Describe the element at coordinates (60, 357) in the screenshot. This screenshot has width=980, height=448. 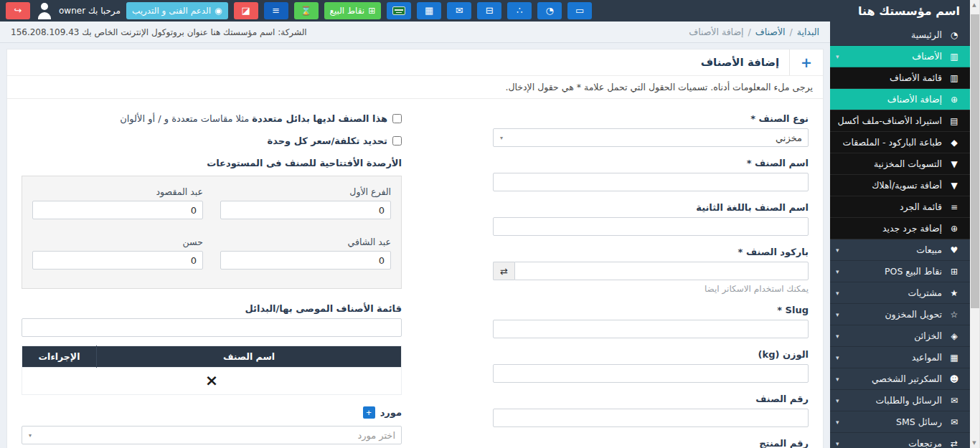
I see `column-header-actions: الإجراءات` at that location.